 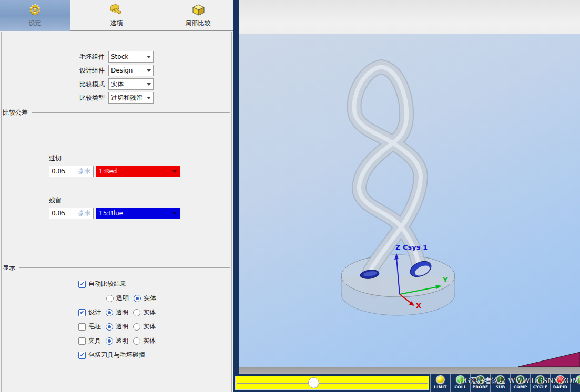 I want to click on watermark-text: UG爱好者论坛 WWW.UGSNX.COM, so click(x=519, y=381).